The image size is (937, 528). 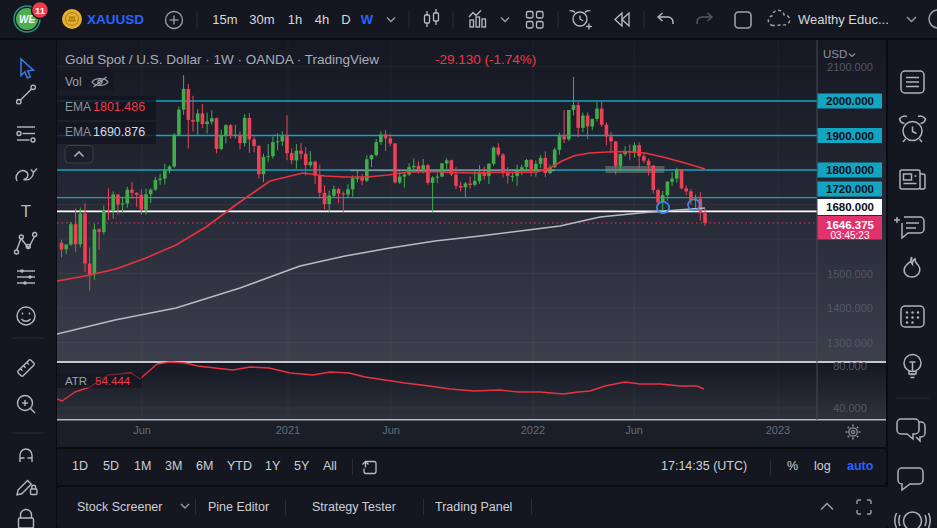 I want to click on svg-text: 1800.000, so click(x=850, y=170).